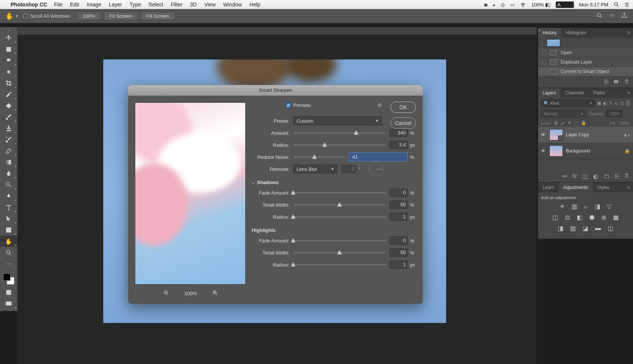  What do you see at coordinates (610, 228) in the screenshot?
I see `selective-color-icon: ◫` at bounding box center [610, 228].